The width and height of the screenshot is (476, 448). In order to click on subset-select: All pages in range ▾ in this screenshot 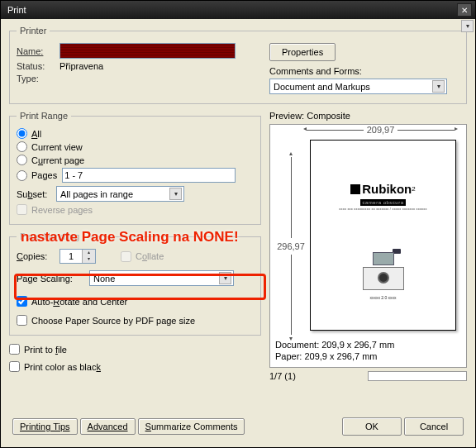, I will do `click(121, 193)`.